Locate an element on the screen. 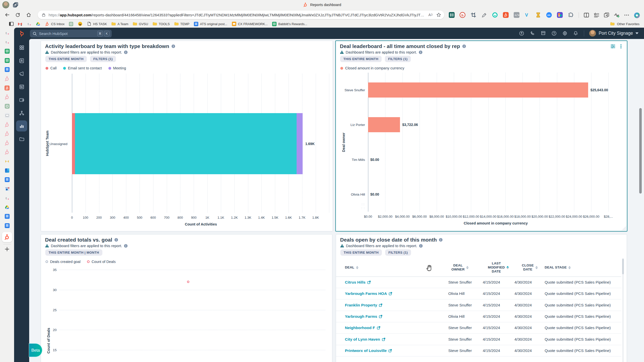  vertical-tab-18: t is located at coordinates (7, 198).